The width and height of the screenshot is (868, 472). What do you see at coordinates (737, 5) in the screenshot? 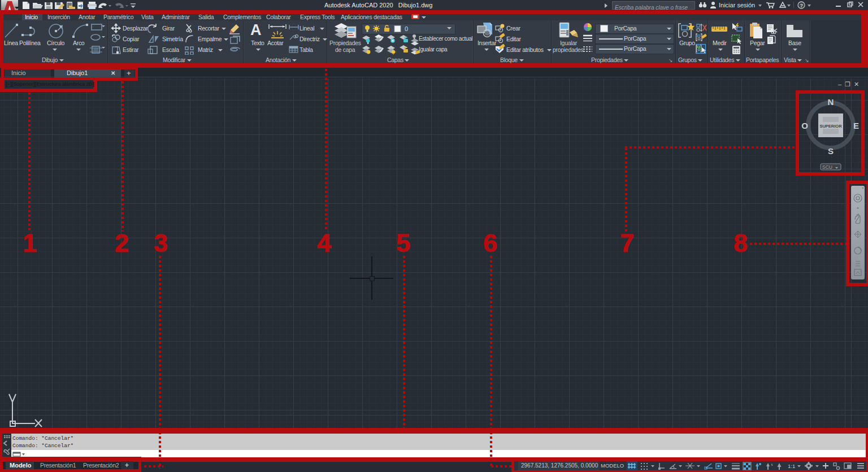
I see `svg-text: Iniciar sesión` at bounding box center [737, 5].